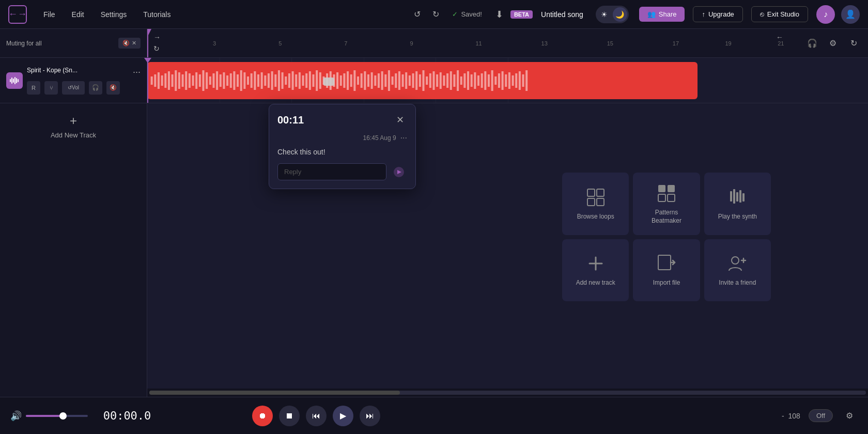 Image resolution: width=868 pixels, height=434 pixels. What do you see at coordinates (63, 416) in the screenshot?
I see `volume-thumb` at bounding box center [63, 416].